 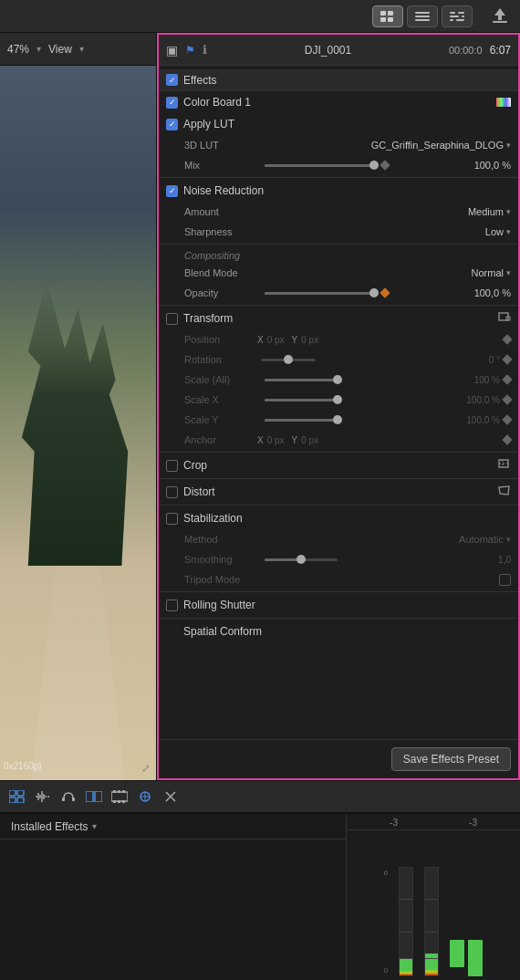 What do you see at coordinates (288, 360) in the screenshot?
I see `rotation-slider` at bounding box center [288, 360].